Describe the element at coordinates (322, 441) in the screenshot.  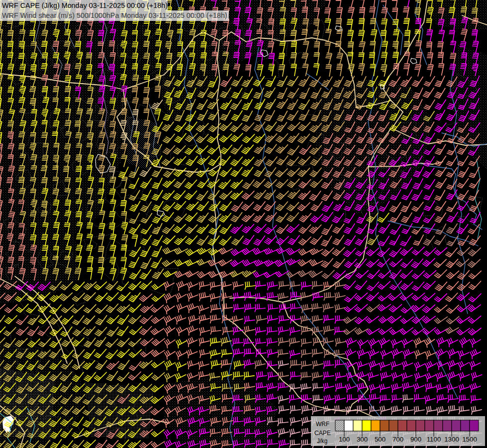
I see `svg-text: J/kg` at that location.